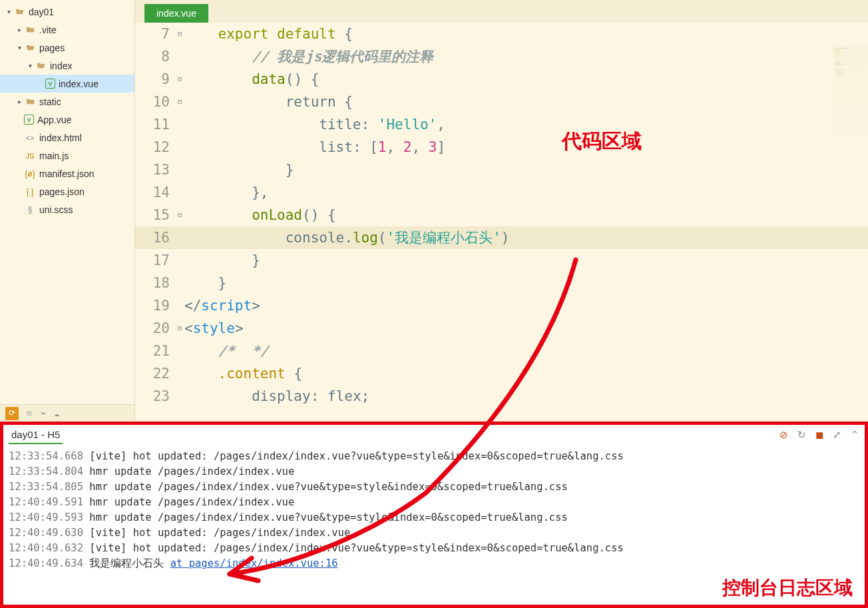 This screenshot has height=608, width=868. Describe the element at coordinates (434, 435) in the screenshot. I see `console-tab-bar: day01 - H5 ⊘ ↻ ◼ ⤢ ⌃` at that location.